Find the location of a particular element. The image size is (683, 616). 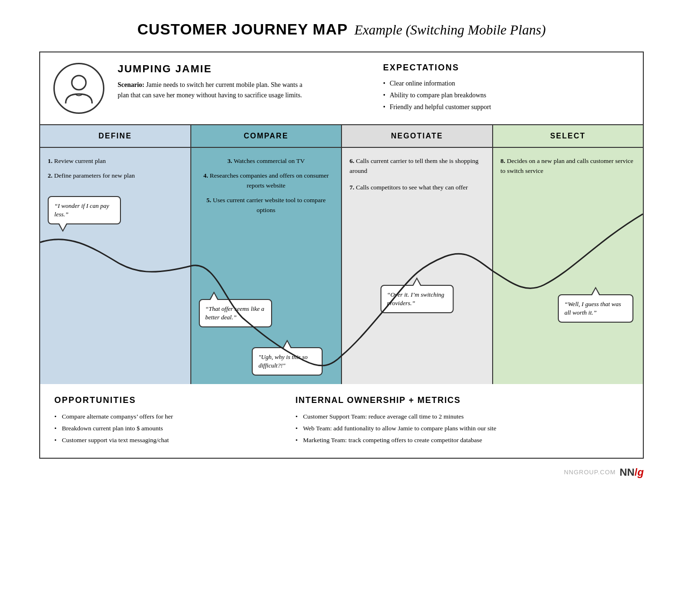

avatar-icon is located at coordinates (79, 88).